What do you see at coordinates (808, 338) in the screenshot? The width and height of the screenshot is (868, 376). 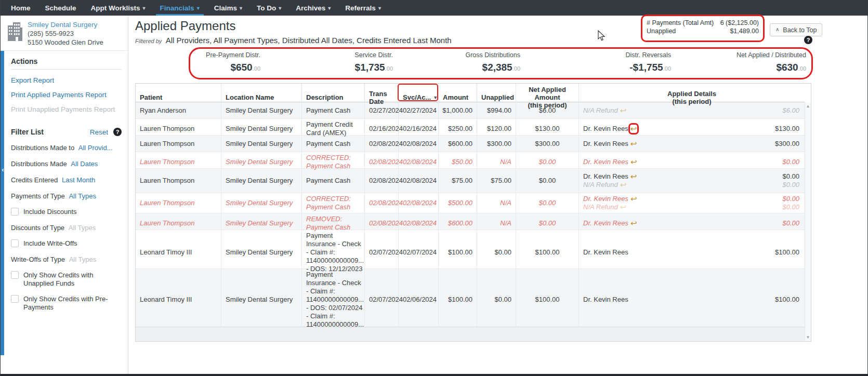 I see `scroll-down-icon: ▼` at bounding box center [808, 338].